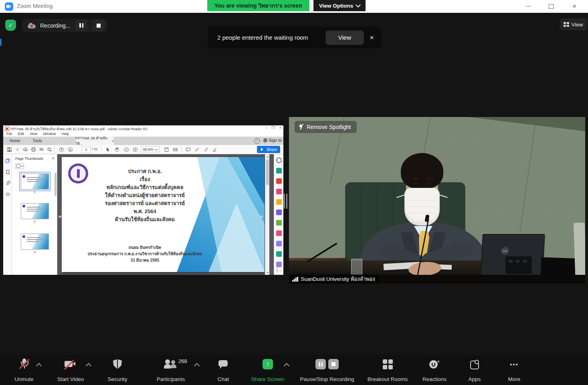 The height and width of the screenshot is (385, 588). What do you see at coordinates (197, 149) in the screenshot?
I see `pencil-tool-icon` at bounding box center [197, 149].